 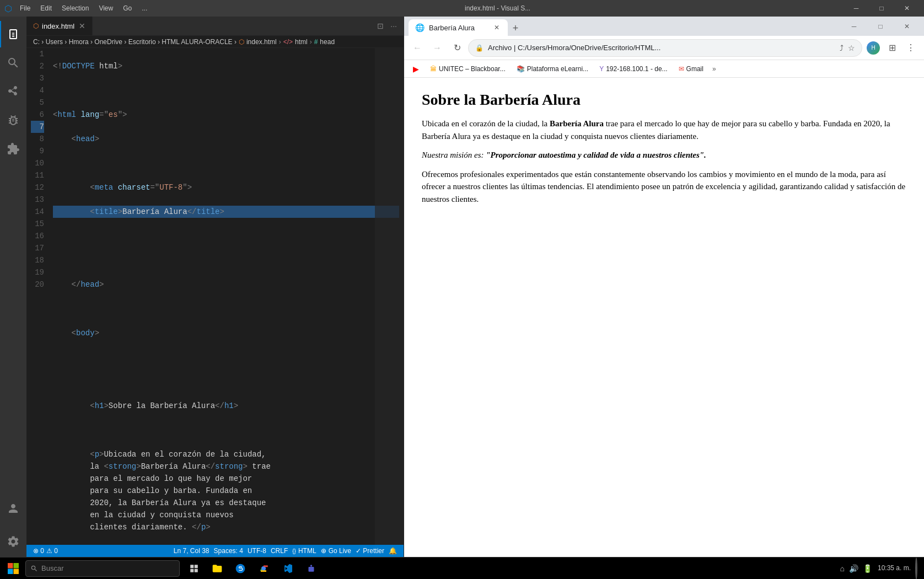 I want to click on code-line-6: <meta charset="UTF-8">, so click(x=226, y=187).